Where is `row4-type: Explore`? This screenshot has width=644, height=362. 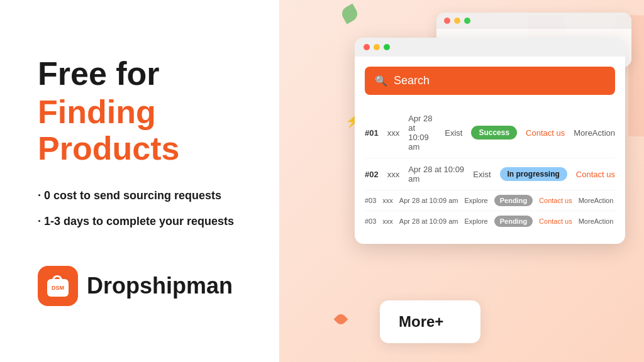 row4-type: Explore is located at coordinates (475, 221).